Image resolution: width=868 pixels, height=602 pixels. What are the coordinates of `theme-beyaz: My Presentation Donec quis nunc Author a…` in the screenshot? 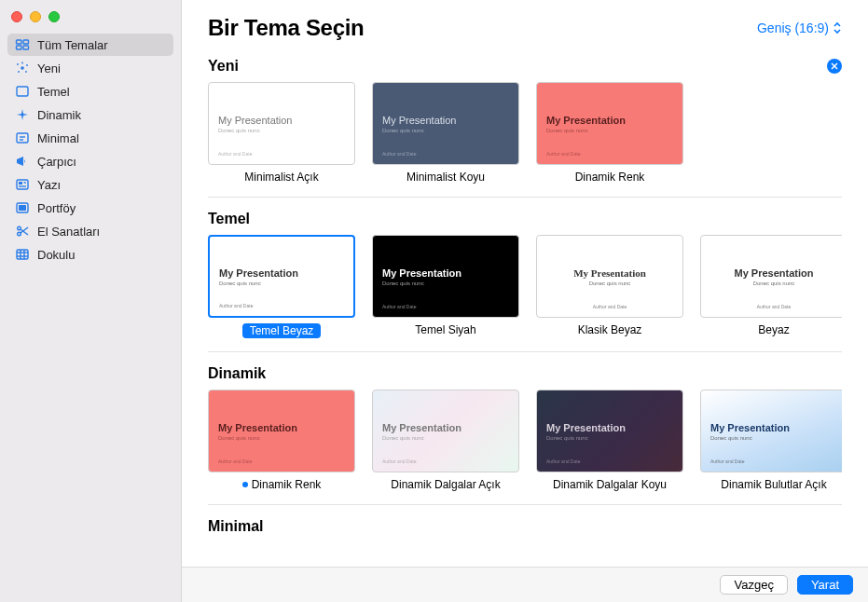 It's located at (771, 287).